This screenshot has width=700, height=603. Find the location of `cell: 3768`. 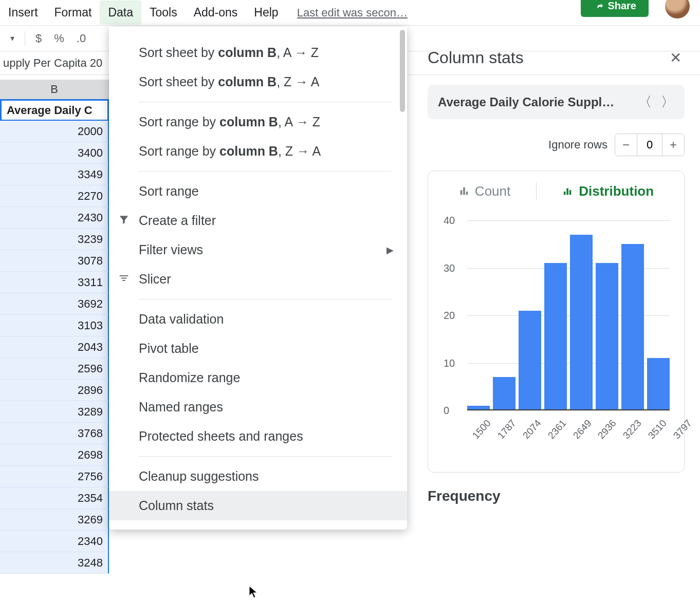

cell: 3768 is located at coordinates (54, 434).